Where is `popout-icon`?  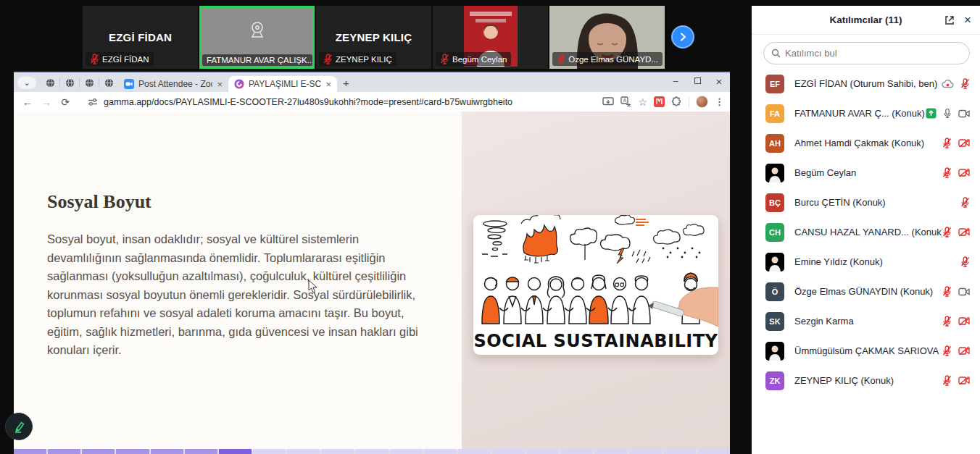 popout-icon is located at coordinates (950, 20).